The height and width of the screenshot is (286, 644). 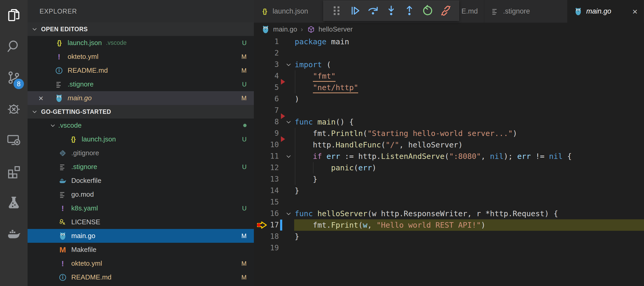 I want to click on line-number: 5, so click(x=266, y=88).